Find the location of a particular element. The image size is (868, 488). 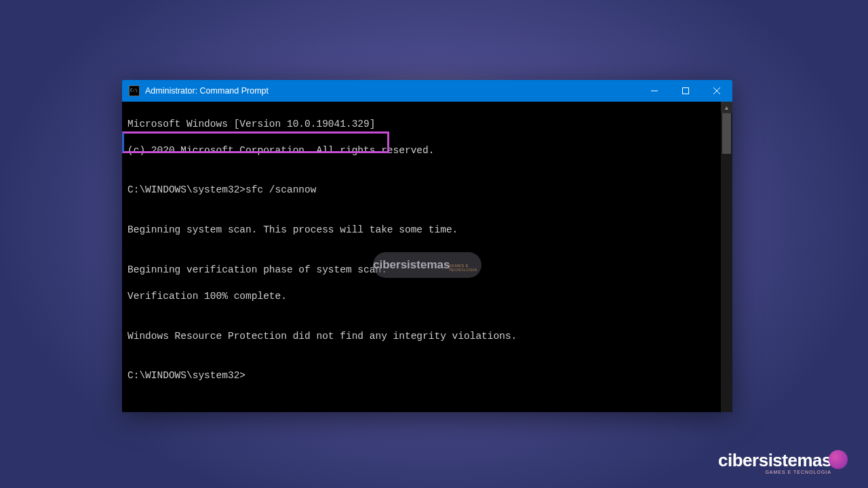

minimize-button is located at coordinates (654, 91).